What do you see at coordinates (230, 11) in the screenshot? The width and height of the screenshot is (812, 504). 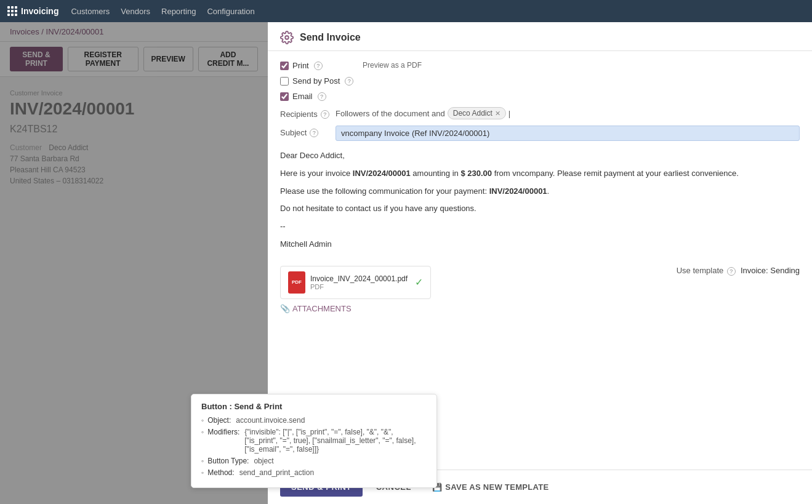 I see `menu-configuration: Configuration` at bounding box center [230, 11].